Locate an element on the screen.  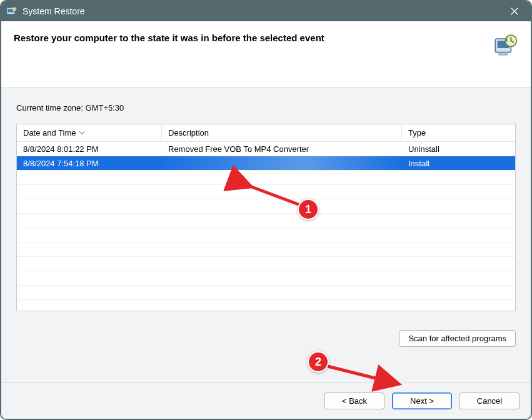
close-icon is located at coordinates (514, 11).